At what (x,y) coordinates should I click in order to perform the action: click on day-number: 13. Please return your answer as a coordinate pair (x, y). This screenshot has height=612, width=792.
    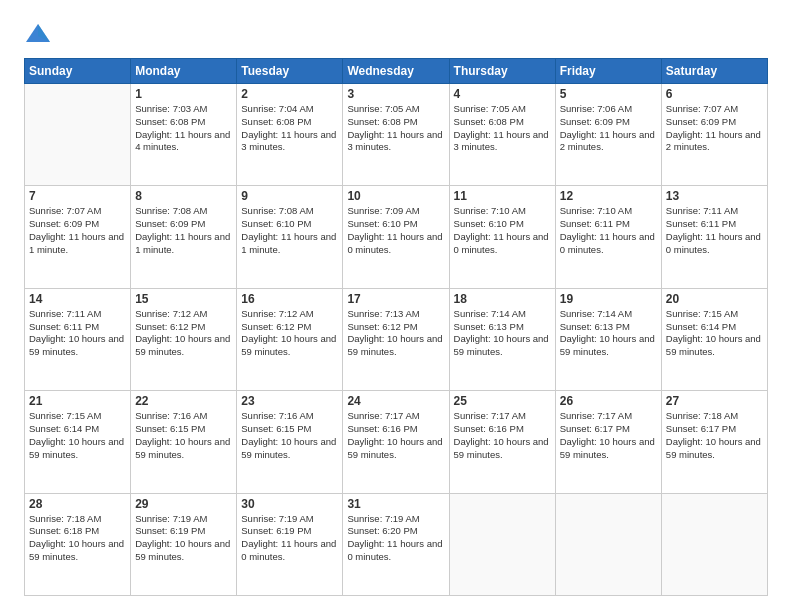
    Looking at the image, I should click on (714, 196).